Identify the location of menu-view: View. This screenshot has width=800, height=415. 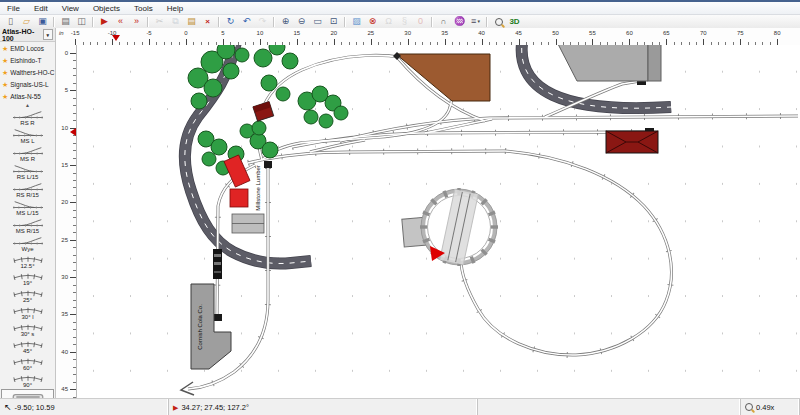
(70, 8).